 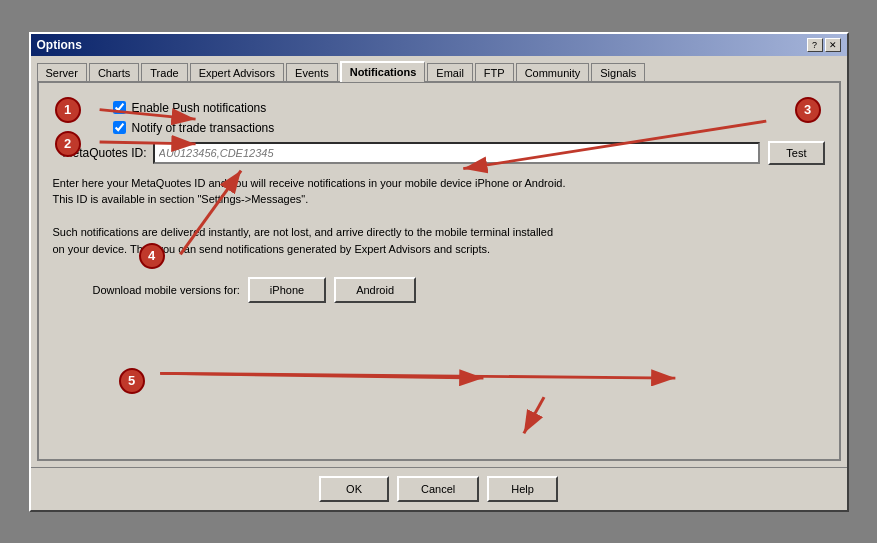 What do you see at coordinates (439, 70) in the screenshot?
I see `tab-bar: Server Charts Trade Expert Advisors Even…` at bounding box center [439, 70].